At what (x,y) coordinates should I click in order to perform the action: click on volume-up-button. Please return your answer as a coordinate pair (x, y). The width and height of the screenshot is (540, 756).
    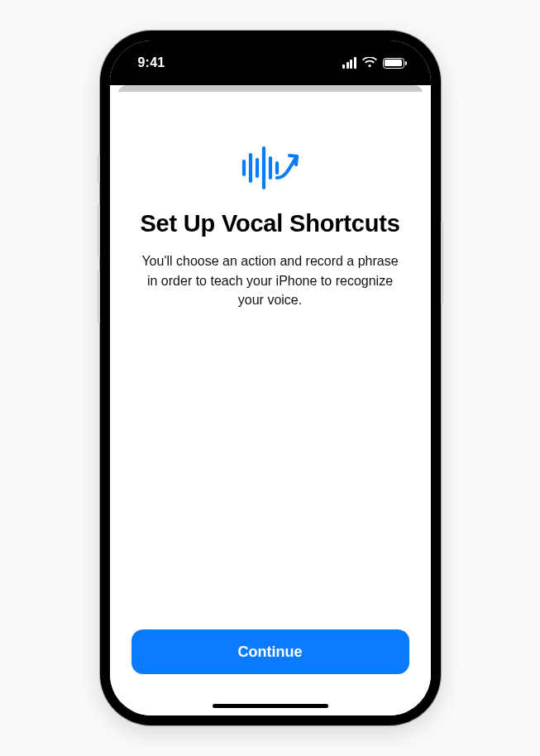
    Looking at the image, I should click on (99, 231).